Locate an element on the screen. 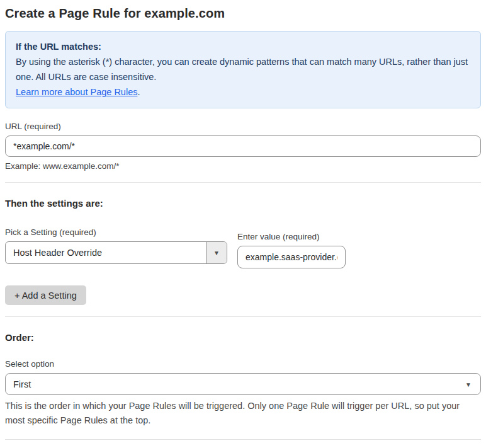 Image resolution: width=486 pixels, height=448 pixels. settings-row: Pick a Setting (required) Host Header Ov… is located at coordinates (243, 248).